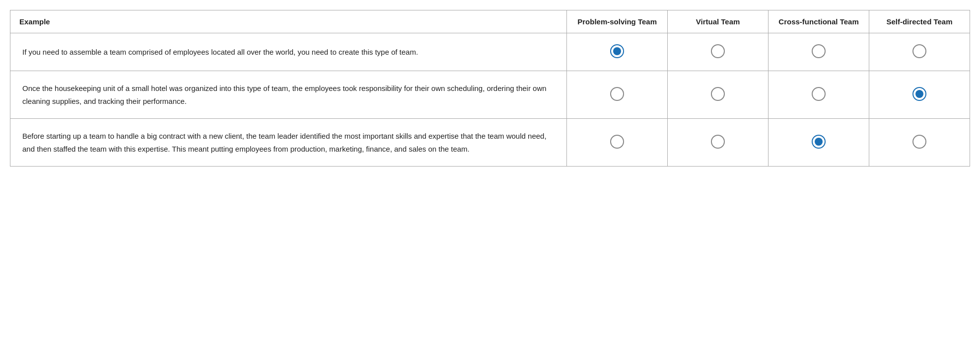 The height and width of the screenshot is (347, 980). What do you see at coordinates (919, 22) in the screenshot?
I see `col-self-directed-header: Self-directed Team` at bounding box center [919, 22].